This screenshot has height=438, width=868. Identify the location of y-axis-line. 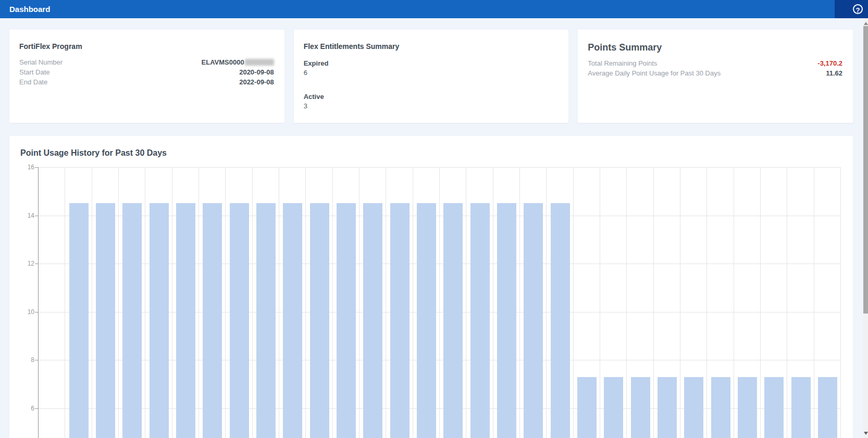
(39, 303).